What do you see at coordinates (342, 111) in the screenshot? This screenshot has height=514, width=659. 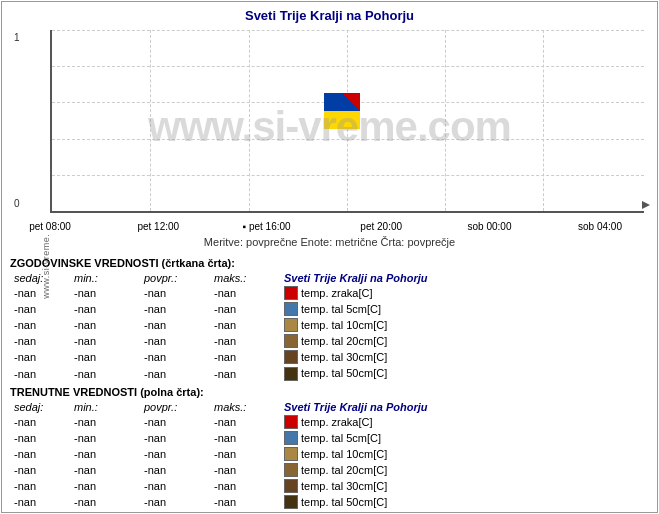 I see `flag-marker` at bounding box center [342, 111].